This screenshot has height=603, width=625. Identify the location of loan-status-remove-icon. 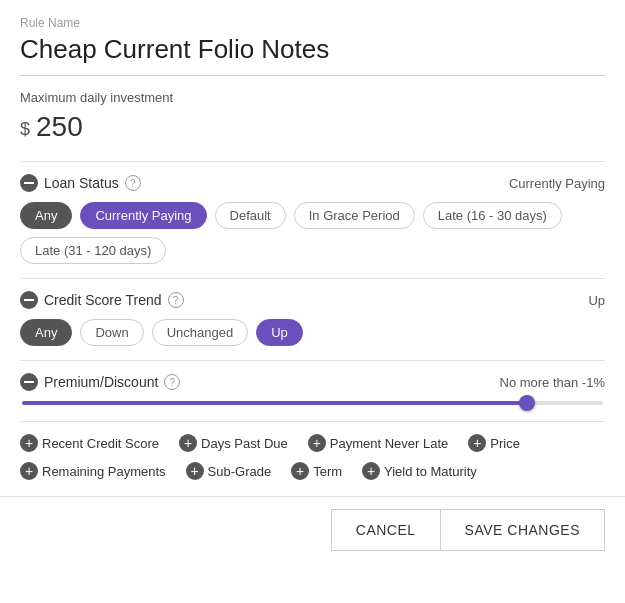
(29, 183).